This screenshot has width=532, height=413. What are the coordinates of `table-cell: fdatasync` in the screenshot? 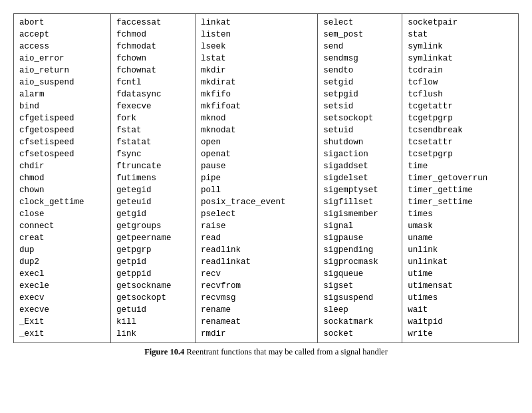 It's located at (153, 94).